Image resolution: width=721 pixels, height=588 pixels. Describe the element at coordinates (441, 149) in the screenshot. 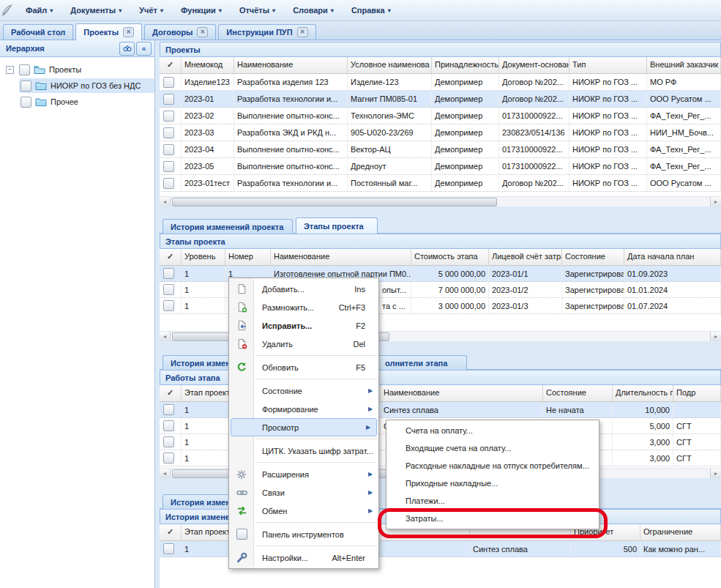

I see `project-row: 2023-04Выполнение опытно-конс...Вектор-А…` at that location.